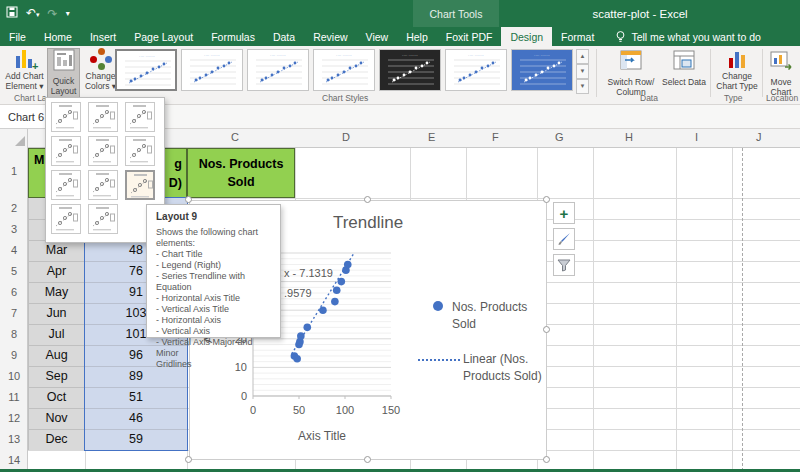 Image resolution: width=800 pixels, height=472 pixels. What do you see at coordinates (64, 74) in the screenshot?
I see `quick-layout-button: Quick Layout ▾` at bounding box center [64, 74].